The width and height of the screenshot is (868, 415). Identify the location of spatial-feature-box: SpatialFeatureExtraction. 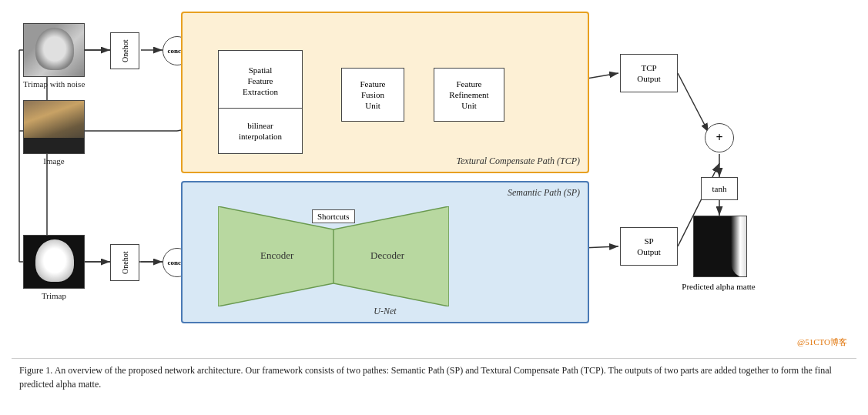
(260, 81).